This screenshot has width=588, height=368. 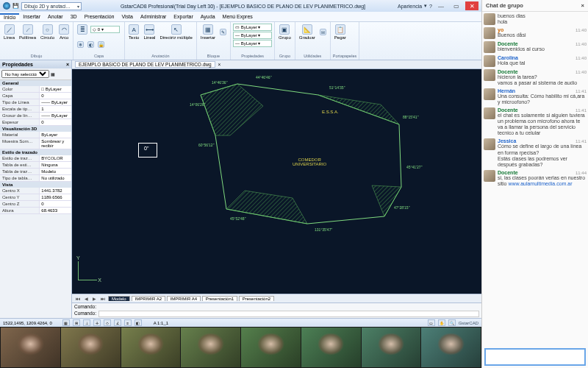 What do you see at coordinates (105, 29) in the screenshot?
I see `layer-combo: ◇ 0 ▾` at bounding box center [105, 29].